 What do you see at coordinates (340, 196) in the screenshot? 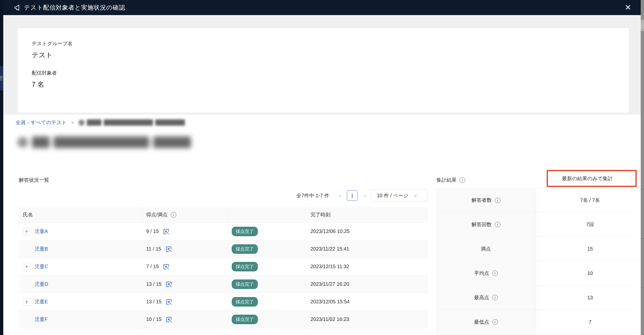
I see `pagination-prev-icon: ‹` at bounding box center [340, 196].